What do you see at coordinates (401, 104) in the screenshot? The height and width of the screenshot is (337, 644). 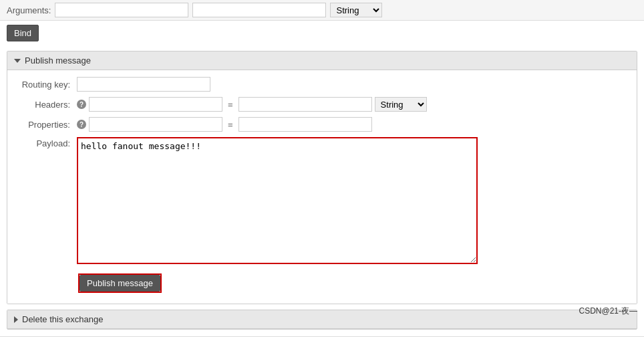 I see `headers-type-select: String Integer Boolean` at bounding box center [401, 104].